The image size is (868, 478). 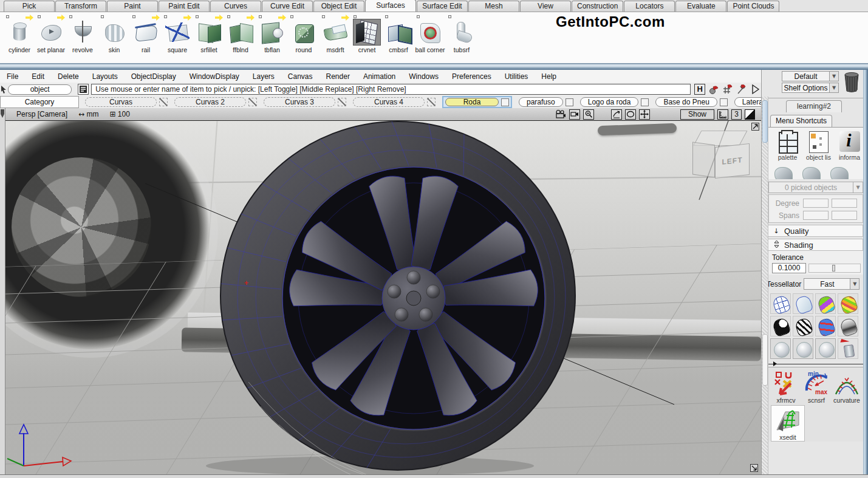 What do you see at coordinates (154, 77) in the screenshot?
I see `menu-item: ObjectDisplay` at bounding box center [154, 77].